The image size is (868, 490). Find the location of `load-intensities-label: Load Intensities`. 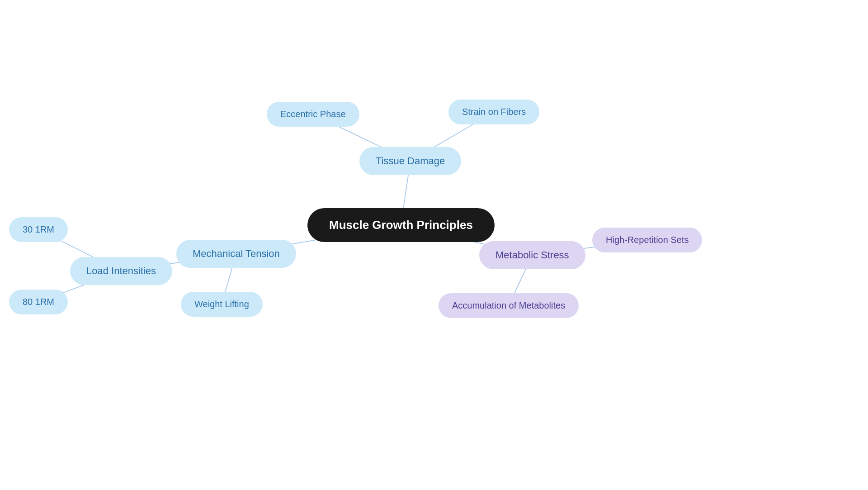

load-intensities-label: Load Intensities is located at coordinates (121, 271).